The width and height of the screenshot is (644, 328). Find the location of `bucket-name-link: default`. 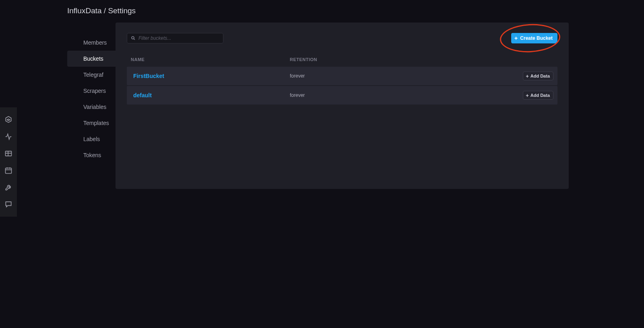

bucket-name-link: default is located at coordinates (212, 95).